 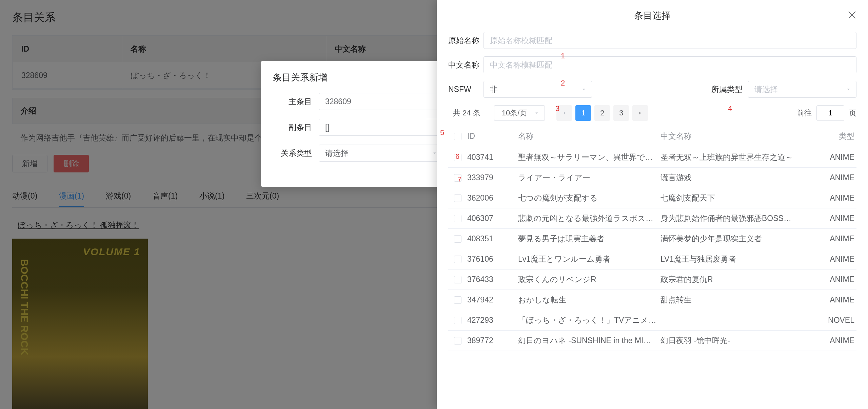 What do you see at coordinates (652, 16) in the screenshot?
I see `drawer-header: 条目选择` at bounding box center [652, 16].